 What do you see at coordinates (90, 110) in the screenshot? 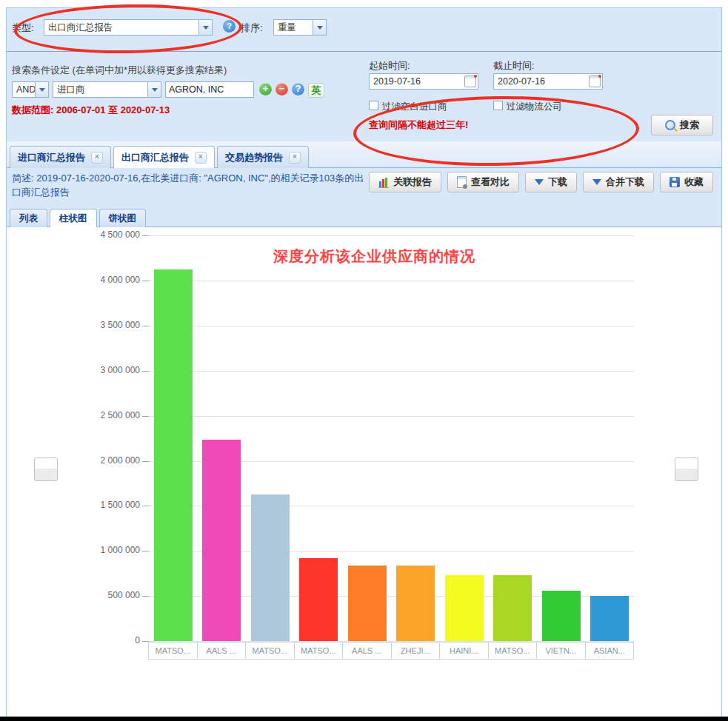
I see `data-range-text: 数据范围: 2006-07-01 至 2020-07-13` at bounding box center [90, 110].